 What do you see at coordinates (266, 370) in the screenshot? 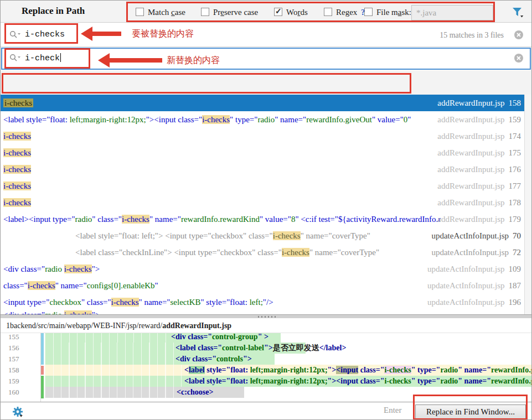
I see `code-line-current-match: <label style="float: left;margin-right:1…` at bounding box center [266, 370].